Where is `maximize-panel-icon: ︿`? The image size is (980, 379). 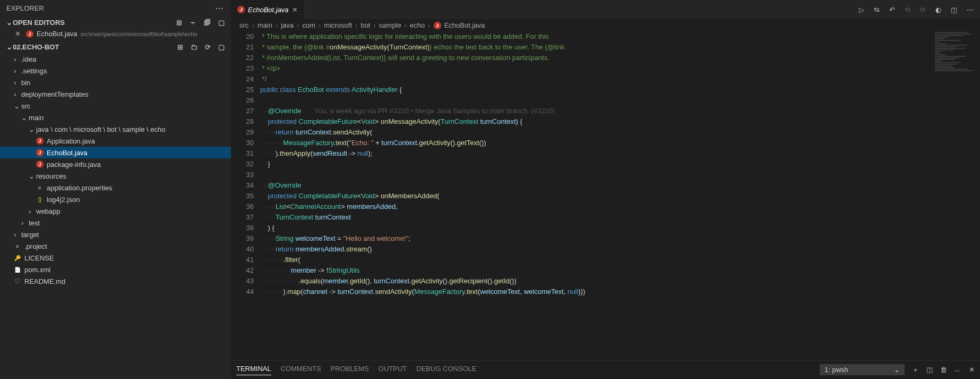 maximize-panel-icon: ︿ is located at coordinates (958, 370).